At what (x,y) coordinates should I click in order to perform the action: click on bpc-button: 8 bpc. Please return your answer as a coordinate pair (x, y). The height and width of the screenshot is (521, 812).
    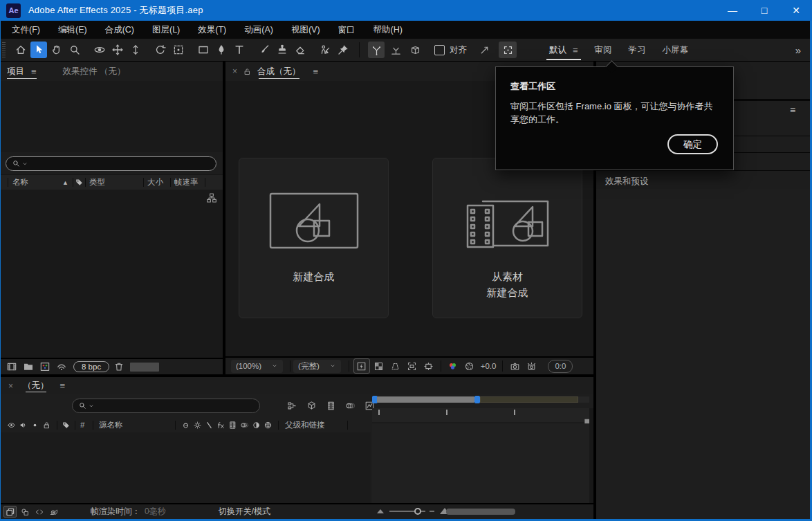
    Looking at the image, I should click on (91, 367).